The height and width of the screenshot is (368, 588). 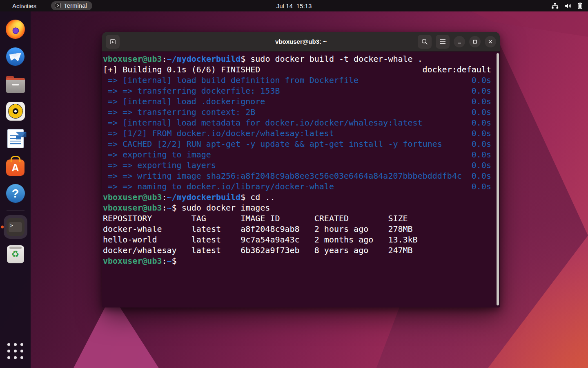 I want to click on top-bar: Activities Terminal Jul 14 15:13, so click(x=294, y=6).